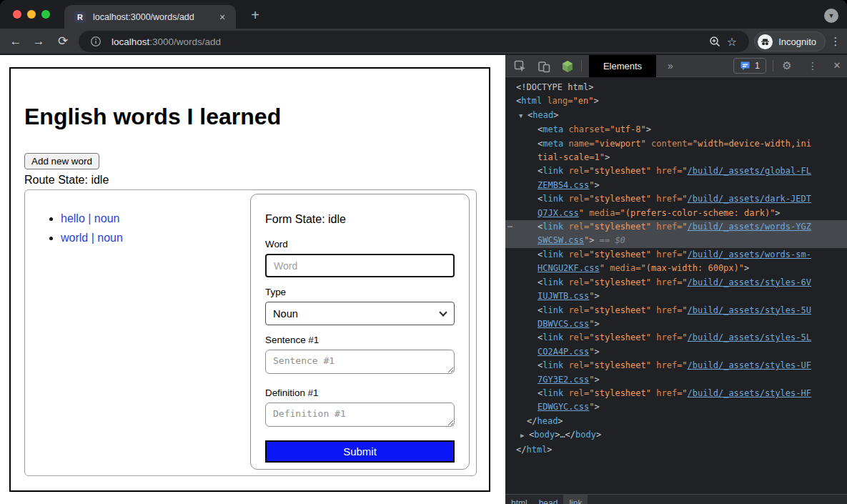  Describe the element at coordinates (798, 41) in the screenshot. I see `incognito-label: Incognito` at that location.